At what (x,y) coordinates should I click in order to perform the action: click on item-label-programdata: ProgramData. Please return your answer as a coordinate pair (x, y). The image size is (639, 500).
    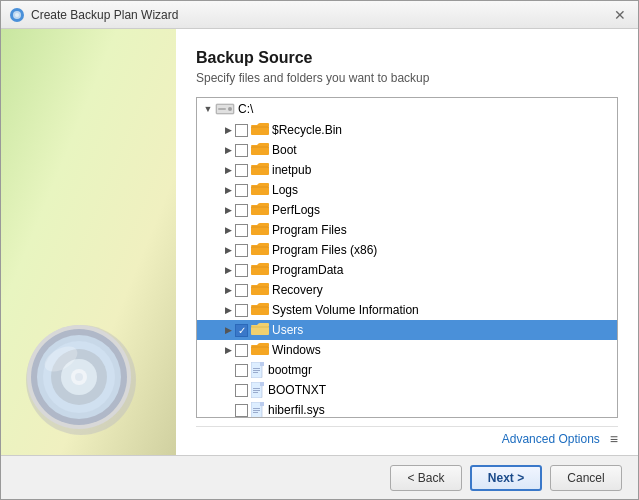
    Looking at the image, I should click on (308, 270).